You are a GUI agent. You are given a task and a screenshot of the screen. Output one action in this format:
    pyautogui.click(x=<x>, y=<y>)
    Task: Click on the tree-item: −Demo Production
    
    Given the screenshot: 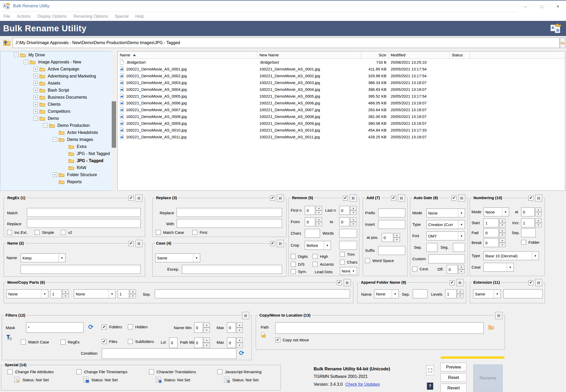 What is the action you would take?
    pyautogui.click(x=58, y=125)
    